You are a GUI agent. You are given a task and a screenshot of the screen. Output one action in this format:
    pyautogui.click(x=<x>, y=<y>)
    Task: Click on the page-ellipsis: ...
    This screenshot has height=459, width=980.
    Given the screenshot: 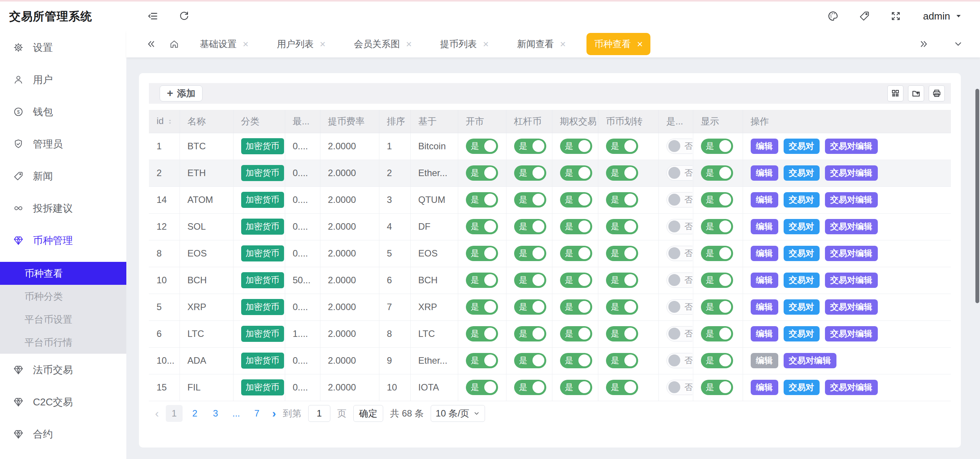 What is the action you would take?
    pyautogui.click(x=236, y=413)
    